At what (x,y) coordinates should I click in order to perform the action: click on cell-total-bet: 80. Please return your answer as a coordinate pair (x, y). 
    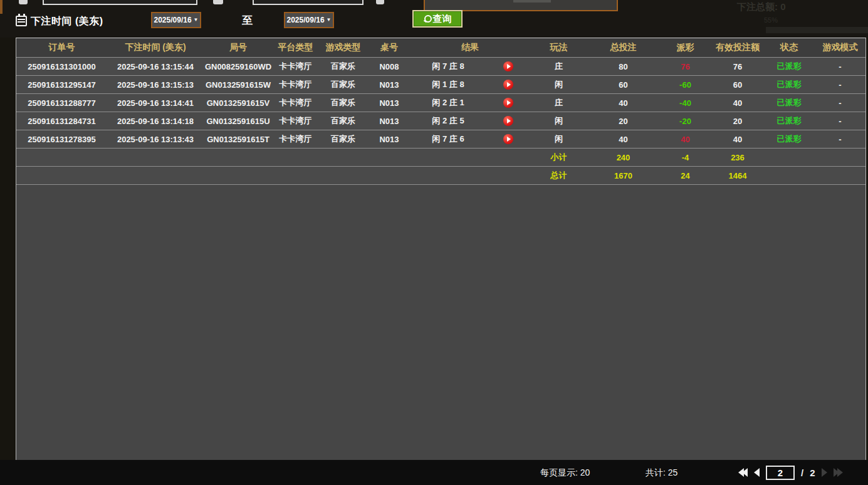
    Looking at the image, I should click on (623, 66).